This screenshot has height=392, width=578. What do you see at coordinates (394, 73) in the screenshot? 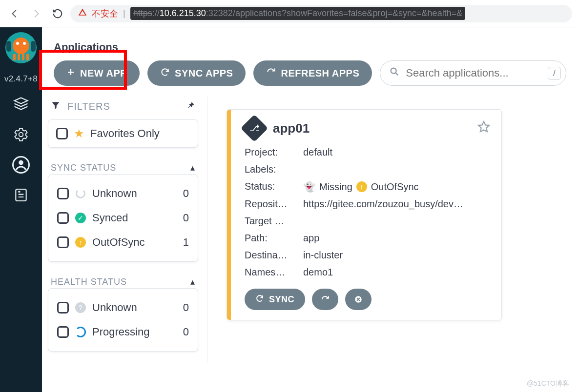
I see `search-icon` at bounding box center [394, 73].